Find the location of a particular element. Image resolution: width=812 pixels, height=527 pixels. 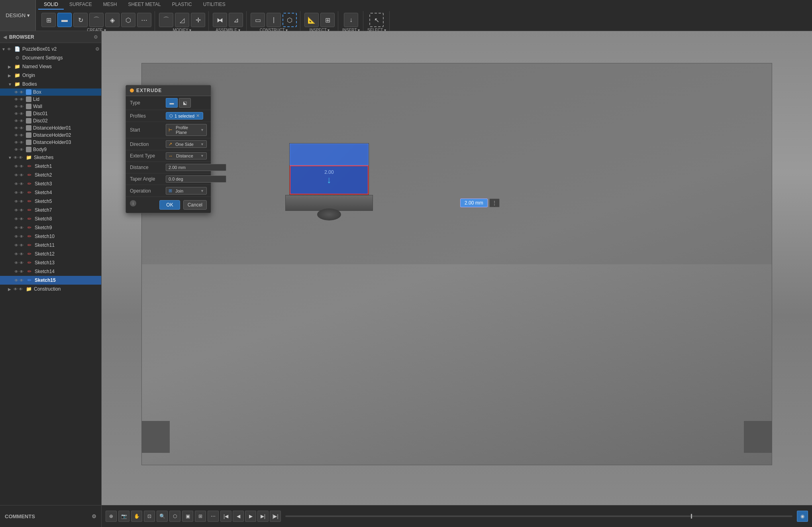

zoom-fit-icon: ⊡ is located at coordinates (149, 516).